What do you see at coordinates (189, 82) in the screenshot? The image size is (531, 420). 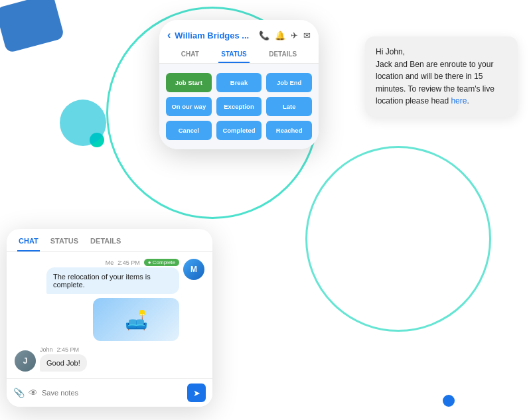 I see `status-btn-job-start: Job Start` at bounding box center [189, 82].